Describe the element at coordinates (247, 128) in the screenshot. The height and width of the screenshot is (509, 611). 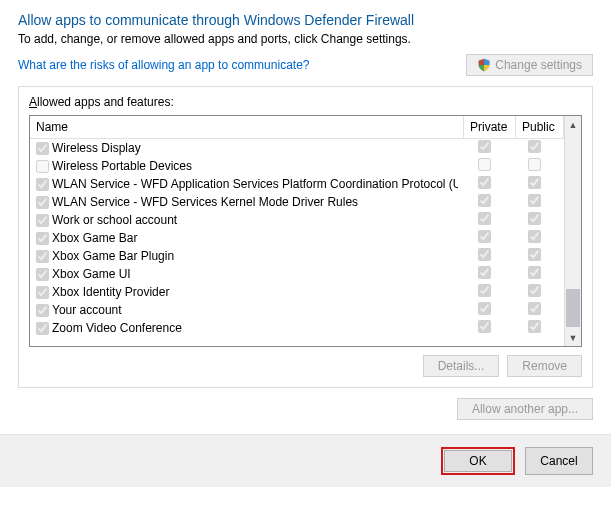
I see `column-name: Name` at that location.